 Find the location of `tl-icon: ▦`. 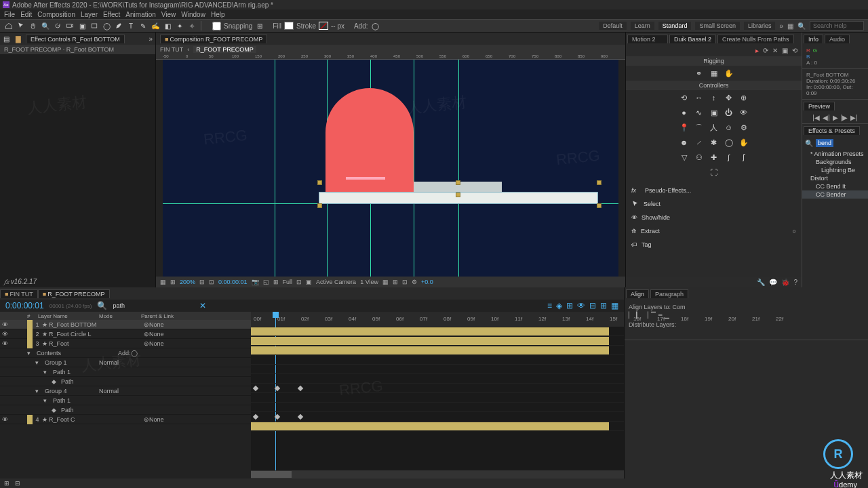

tl-icon: ▦ is located at coordinates (614, 306).